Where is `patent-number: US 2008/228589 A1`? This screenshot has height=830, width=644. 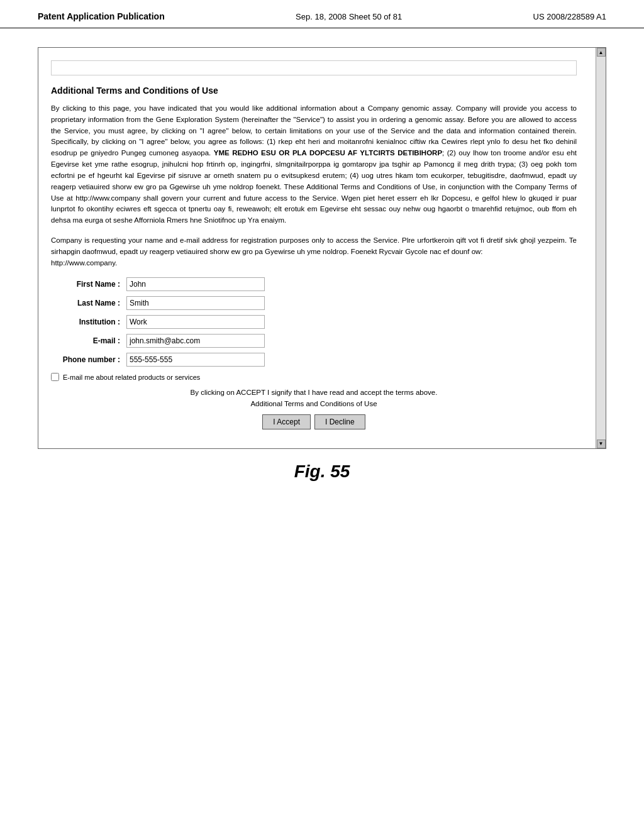 patent-number: US 2008/228589 A1 is located at coordinates (570, 16).